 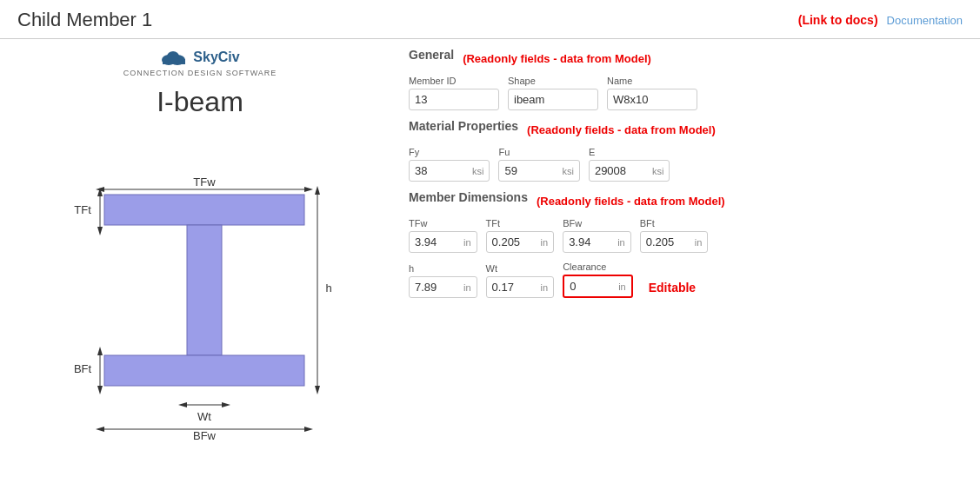 What do you see at coordinates (652, 99) in the screenshot?
I see `name-field` at bounding box center [652, 99].